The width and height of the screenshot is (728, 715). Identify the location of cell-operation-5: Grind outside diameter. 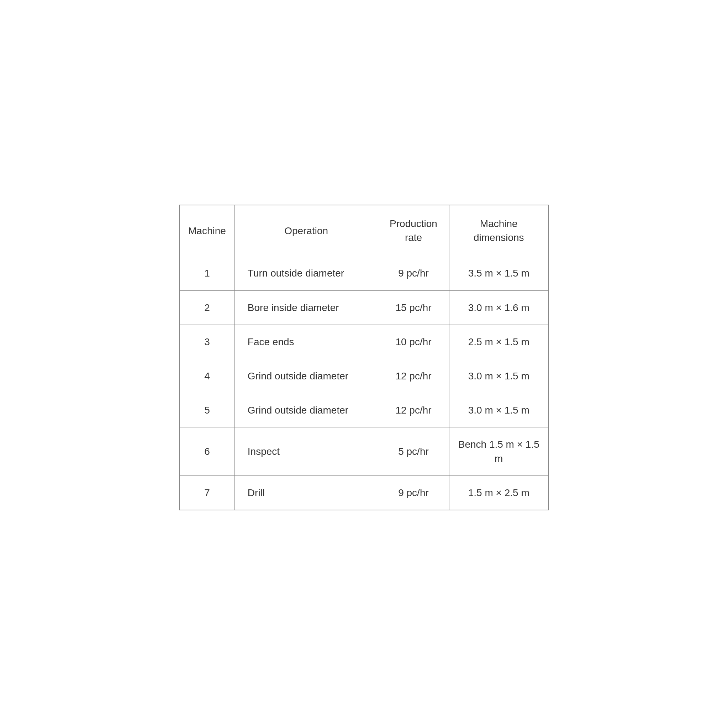
(306, 410).